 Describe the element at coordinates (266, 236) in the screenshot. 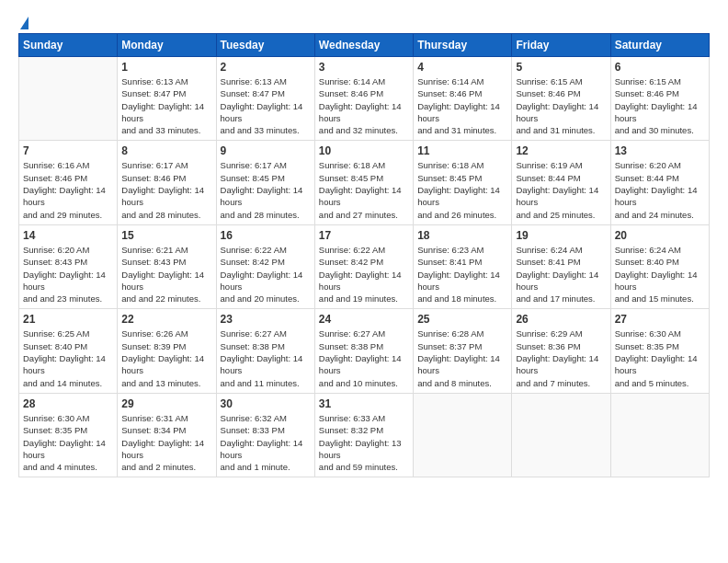

I see `day-number: 16` at that location.